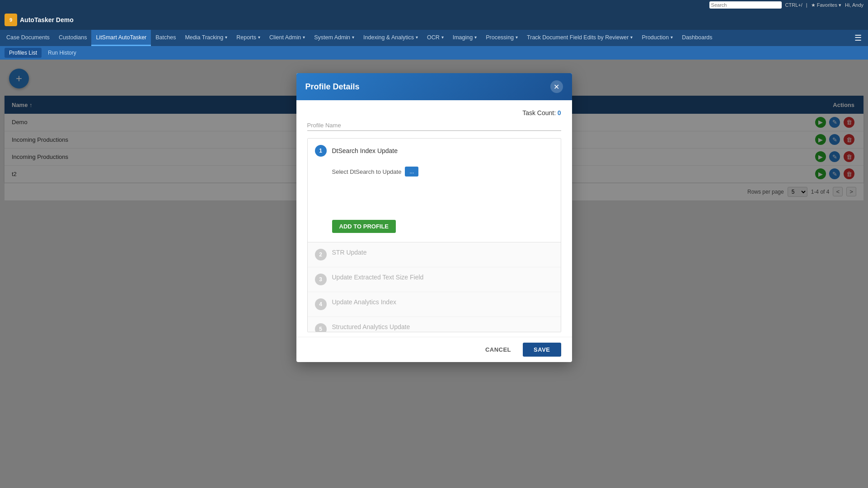 The height and width of the screenshot is (488, 868). What do you see at coordinates (858, 38) in the screenshot?
I see `hamburger-menu: ☰` at bounding box center [858, 38].